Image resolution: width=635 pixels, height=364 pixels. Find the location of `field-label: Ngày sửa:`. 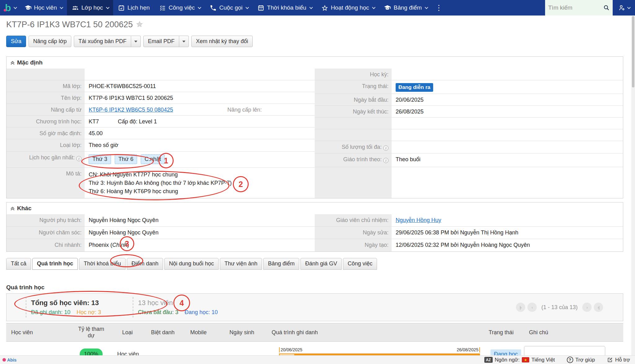

field-label: Ngày sửa: is located at coordinates (376, 233).